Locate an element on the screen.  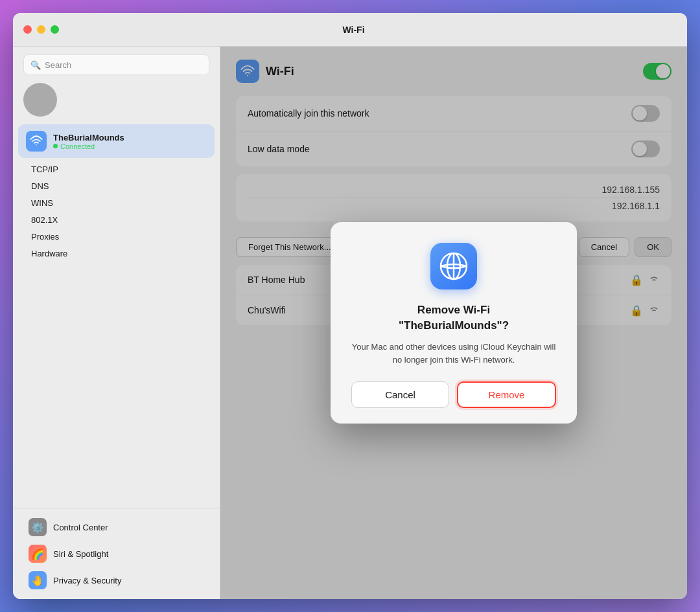
sidebar-item-privacy: 🤚 Privacy & Security is located at coordinates (117, 580).